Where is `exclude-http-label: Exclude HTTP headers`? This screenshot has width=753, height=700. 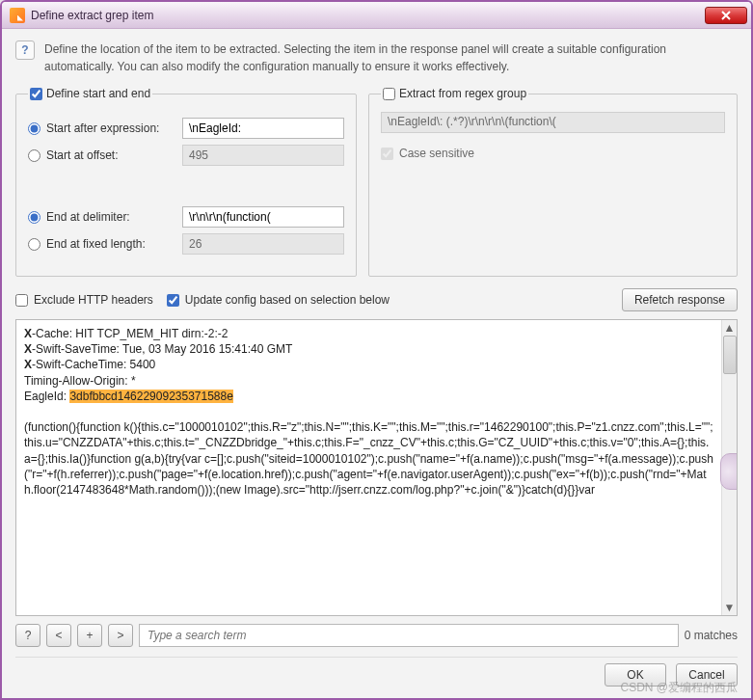
exclude-http-label: Exclude HTTP headers is located at coordinates (94, 300).